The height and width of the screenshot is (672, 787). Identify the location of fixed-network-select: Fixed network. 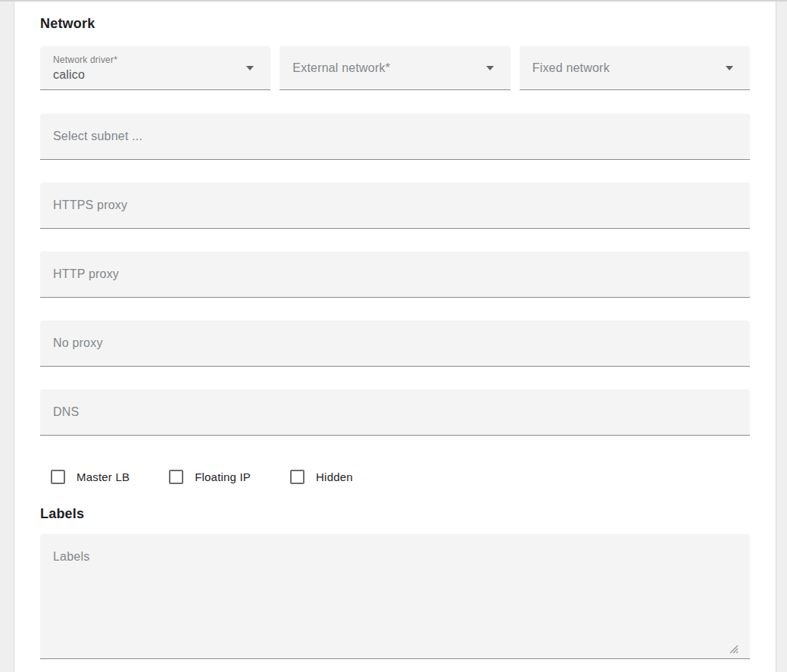
(635, 68).